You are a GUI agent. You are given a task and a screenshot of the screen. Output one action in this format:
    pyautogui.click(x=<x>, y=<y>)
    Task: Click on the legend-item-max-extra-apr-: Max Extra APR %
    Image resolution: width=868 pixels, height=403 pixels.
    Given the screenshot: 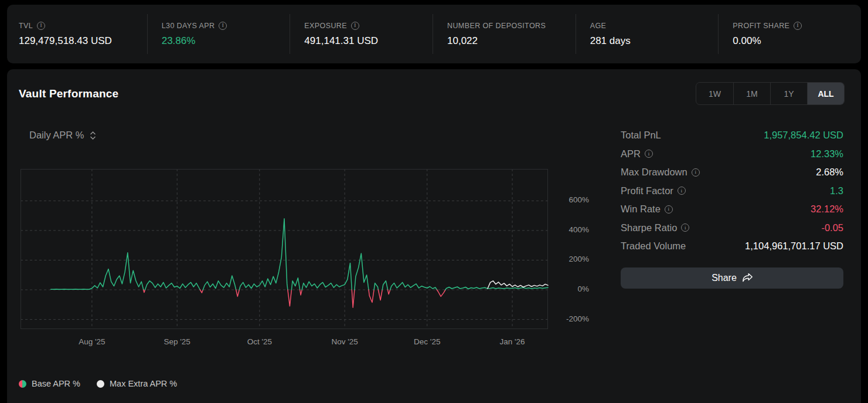 What is the action you would take?
    pyautogui.click(x=137, y=384)
    